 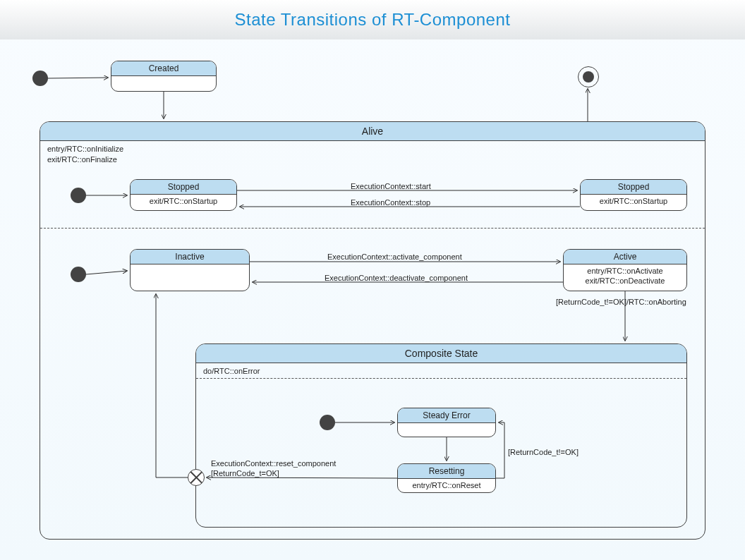 I want to click on transition-label-steady-guard: [ReturnCode_t!=OK], so click(x=543, y=452).